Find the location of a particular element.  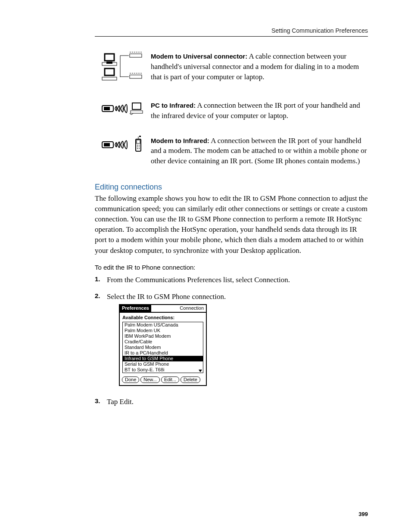

connection-item: Palm Modem UK is located at coordinates (163, 331).